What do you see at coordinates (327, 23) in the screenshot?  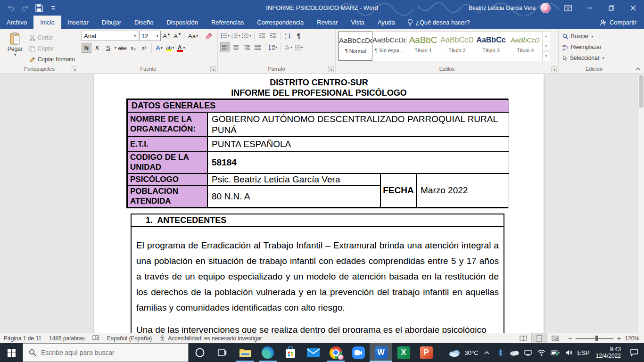 I see `tab-revisar: Revisar` at bounding box center [327, 23].